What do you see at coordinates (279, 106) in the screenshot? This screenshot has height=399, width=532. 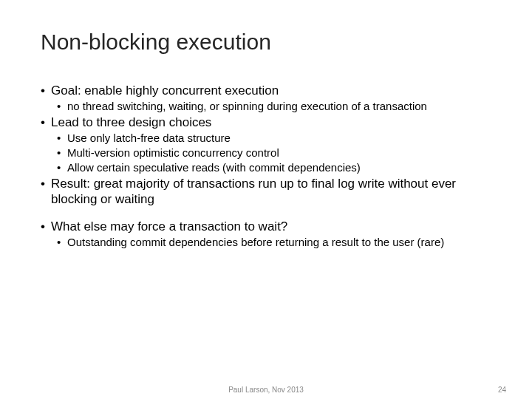 I see `bullet-text: no thread switching, waiting, or spinnin…` at bounding box center [279, 106].